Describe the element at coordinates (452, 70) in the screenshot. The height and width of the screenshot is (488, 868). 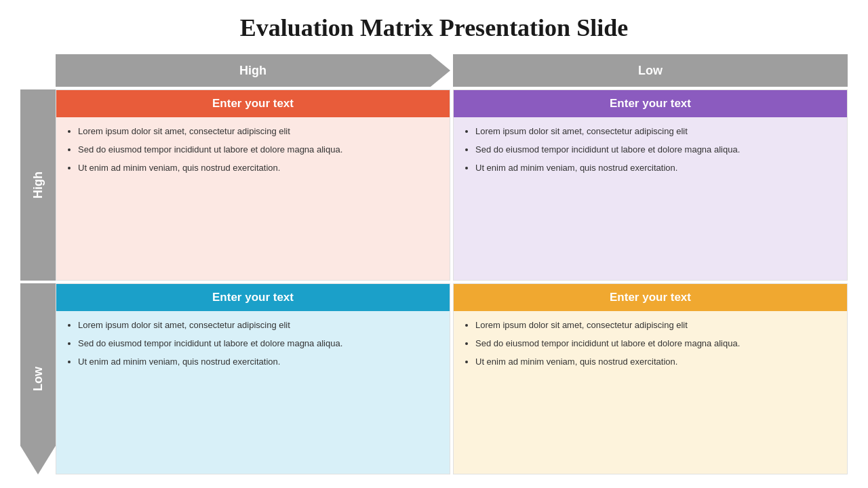
I see `top-arrows: High Low` at that location.